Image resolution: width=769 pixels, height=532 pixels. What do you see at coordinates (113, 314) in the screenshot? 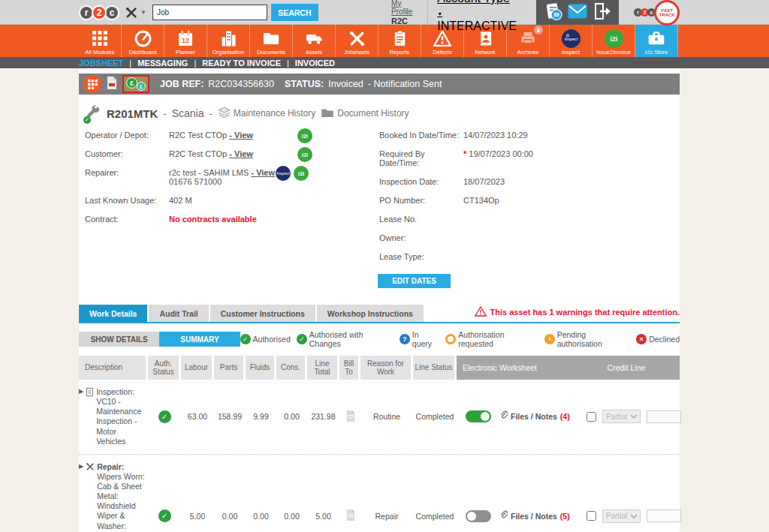
I see `tab-work-details: Work Details` at bounding box center [113, 314].